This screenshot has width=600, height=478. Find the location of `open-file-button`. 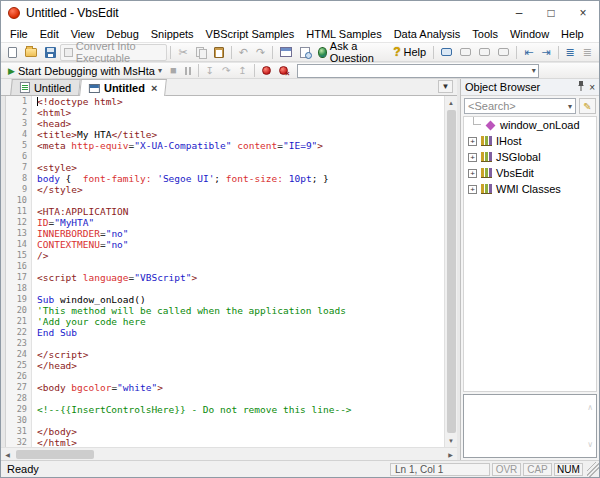

open-file-button is located at coordinates (31, 52).